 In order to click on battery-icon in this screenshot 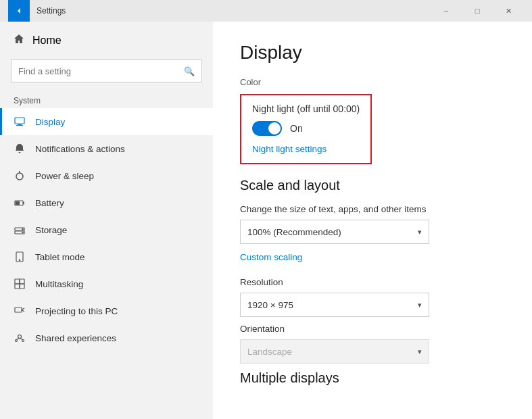, I will do `click(20, 203)`.